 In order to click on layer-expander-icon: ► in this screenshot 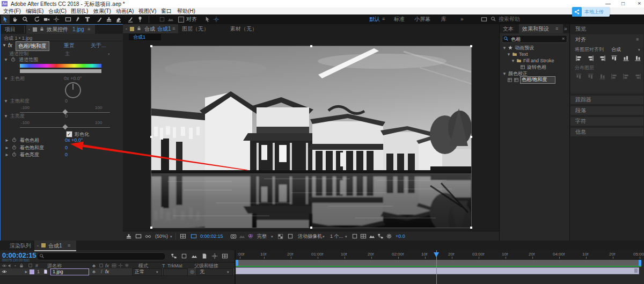, I will do `click(26, 272)`.